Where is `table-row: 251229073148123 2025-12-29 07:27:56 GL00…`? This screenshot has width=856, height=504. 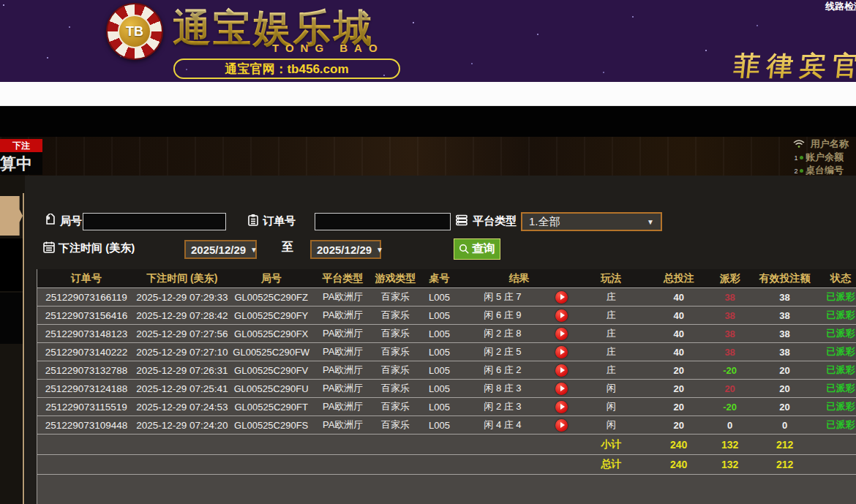
table-row: 251229073148123 2025-12-29 07:27:56 GL00… is located at coordinates (446, 334).